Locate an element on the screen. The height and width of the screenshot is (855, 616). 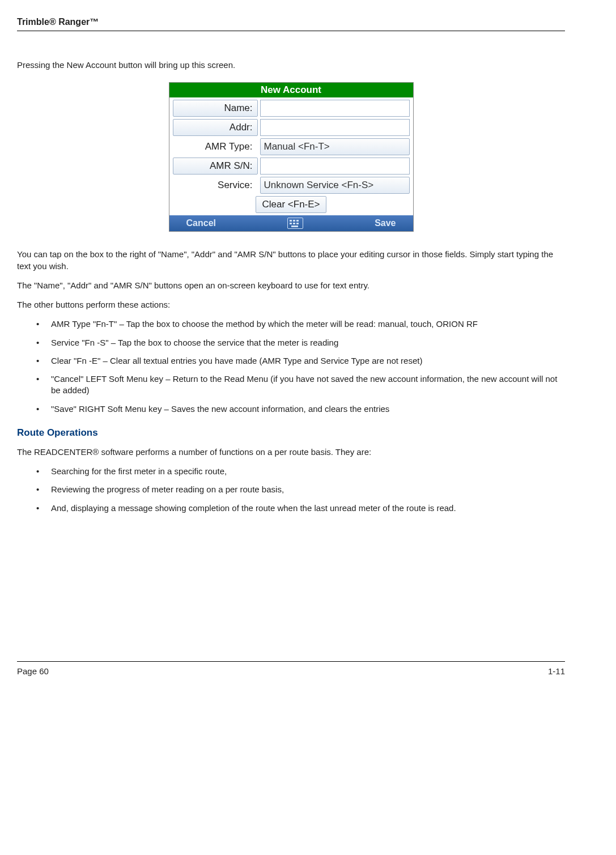
list-item: AMR Type "Fn-T" – Tap the box to choose … is located at coordinates (291, 324).